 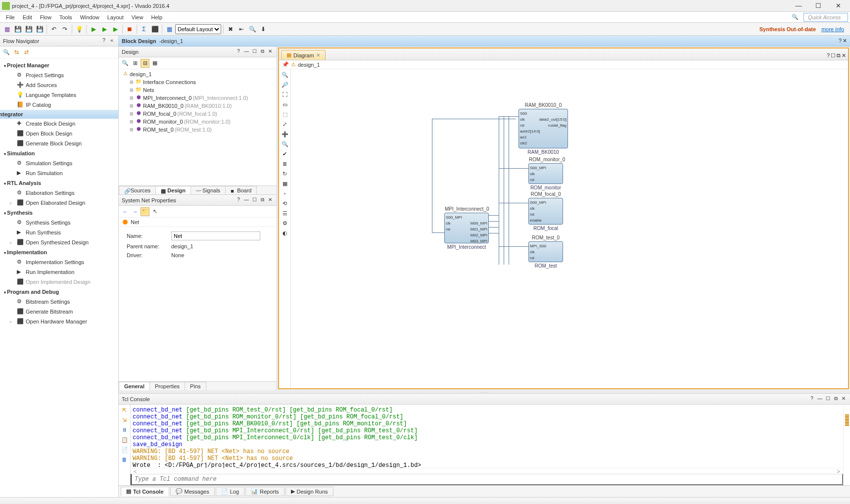 I want to click on btab-tcl-console: ▤Tcl Console, so click(x=145, y=492).